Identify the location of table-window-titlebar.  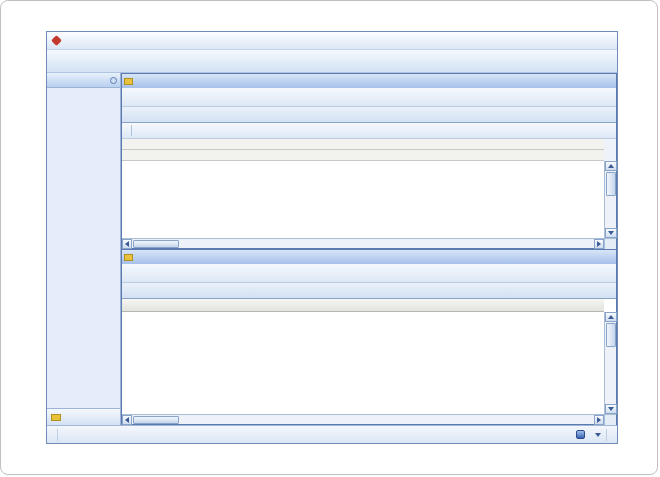
(369, 257).